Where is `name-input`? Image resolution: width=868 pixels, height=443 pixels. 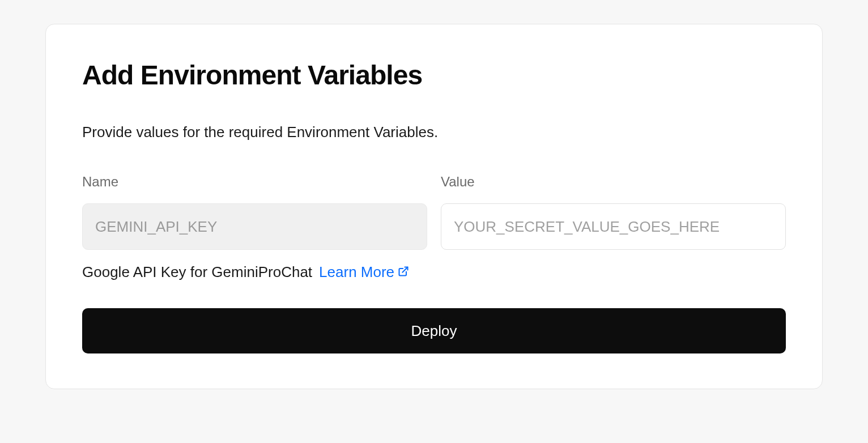 name-input is located at coordinates (255, 227).